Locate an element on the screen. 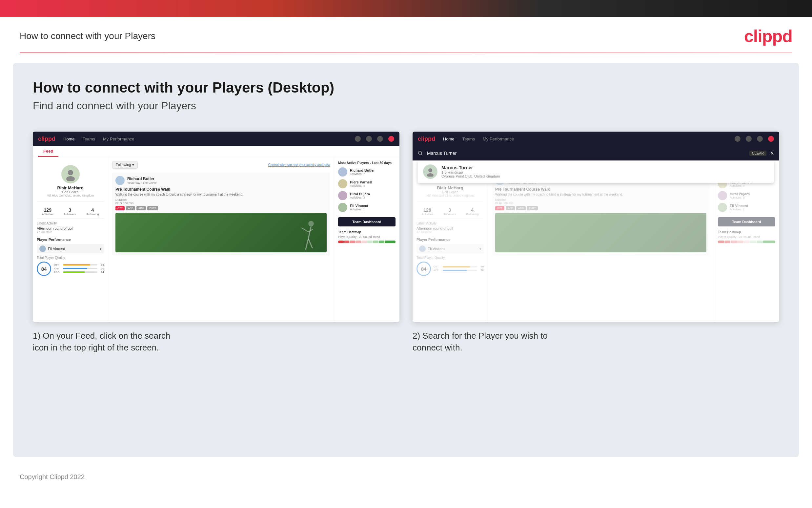 The image size is (812, 508). active-info-4: Eli Vincent Activities: 1 is located at coordinates (373, 208).